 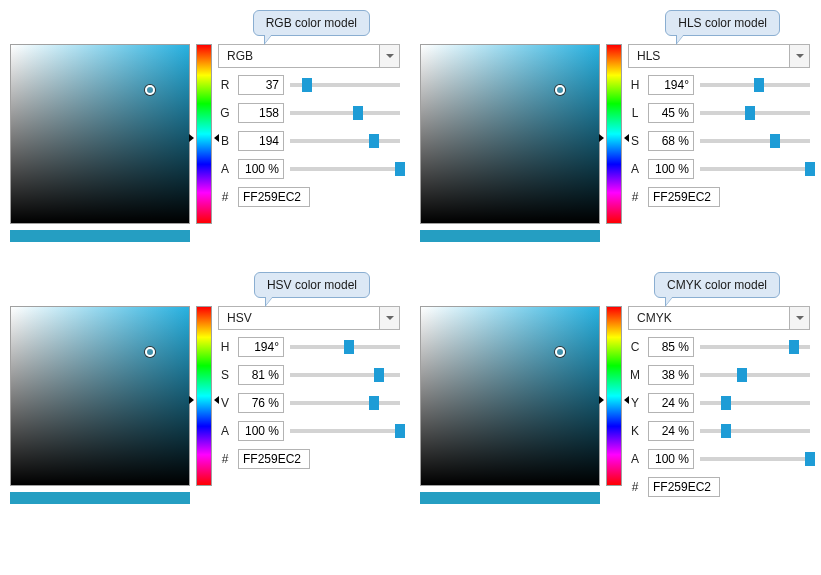 I want to click on hex-label: #, so click(x=225, y=459).